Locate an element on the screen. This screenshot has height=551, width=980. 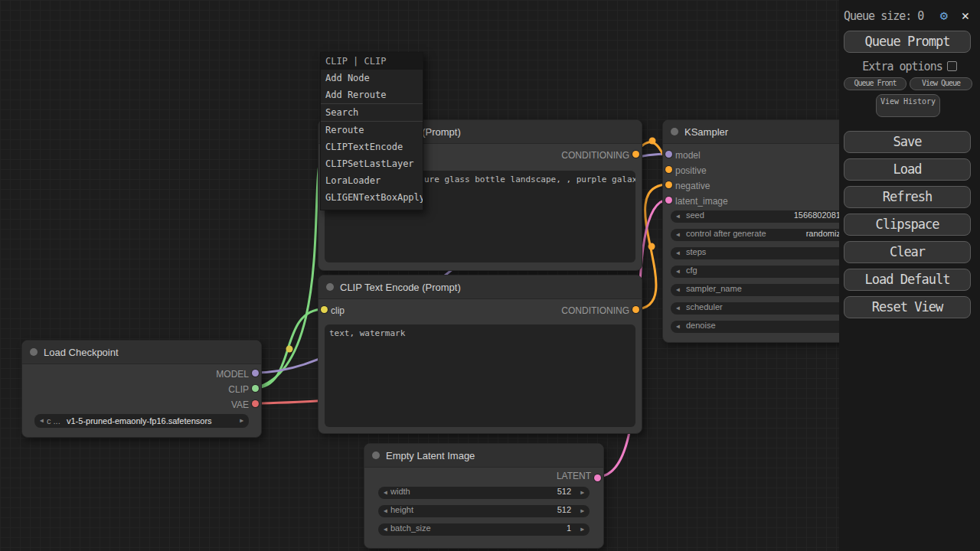
clip-input-port is located at coordinates (325, 309).